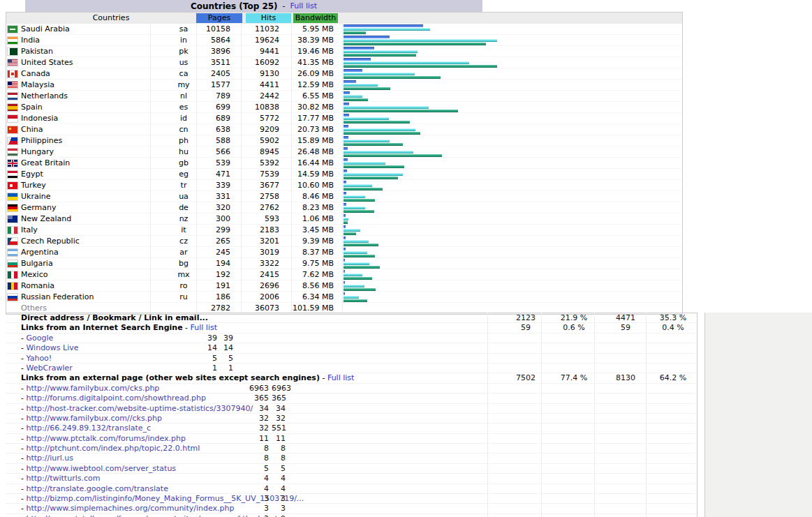 The image size is (812, 517). Describe the element at coordinates (344, 230) in the screenshot. I see `country-row: Italy it 299 2183 3.45 MB` at that location.